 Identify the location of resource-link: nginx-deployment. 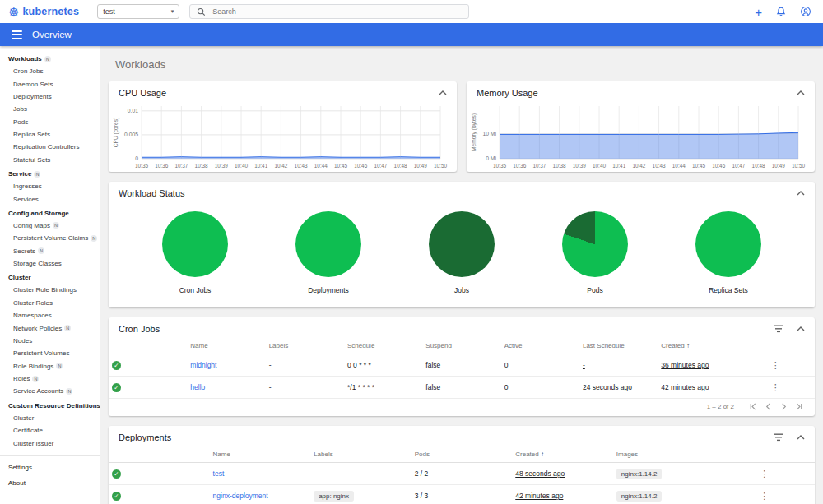
(240, 496).